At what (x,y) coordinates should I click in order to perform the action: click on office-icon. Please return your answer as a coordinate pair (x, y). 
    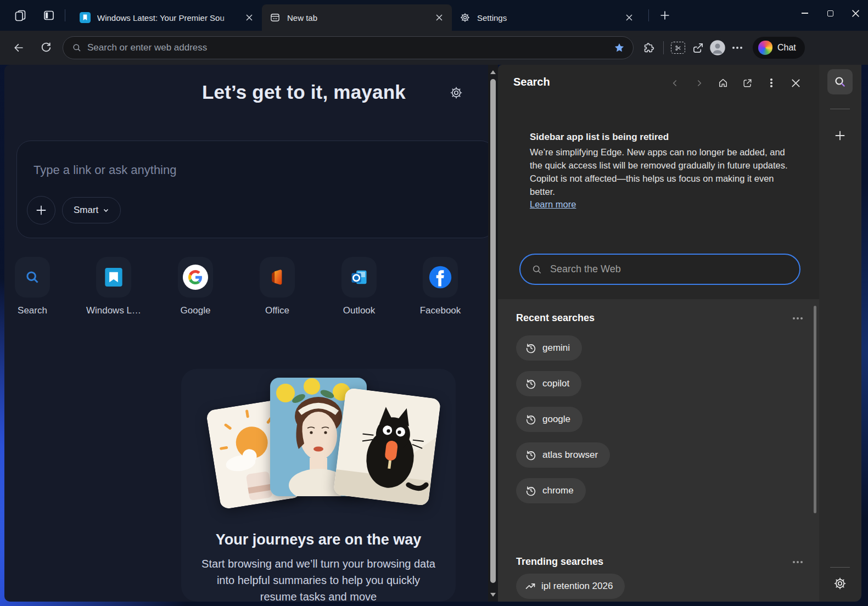
    Looking at the image, I should click on (277, 277).